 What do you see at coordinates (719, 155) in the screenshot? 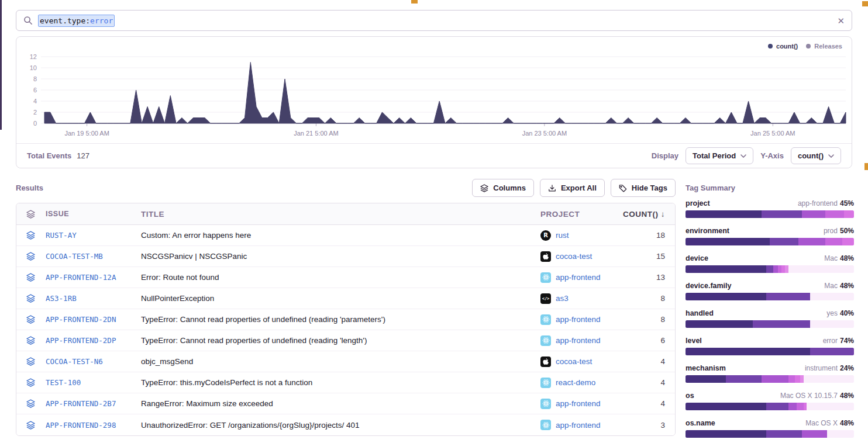
I see `display-select: Total Period` at bounding box center [719, 155].